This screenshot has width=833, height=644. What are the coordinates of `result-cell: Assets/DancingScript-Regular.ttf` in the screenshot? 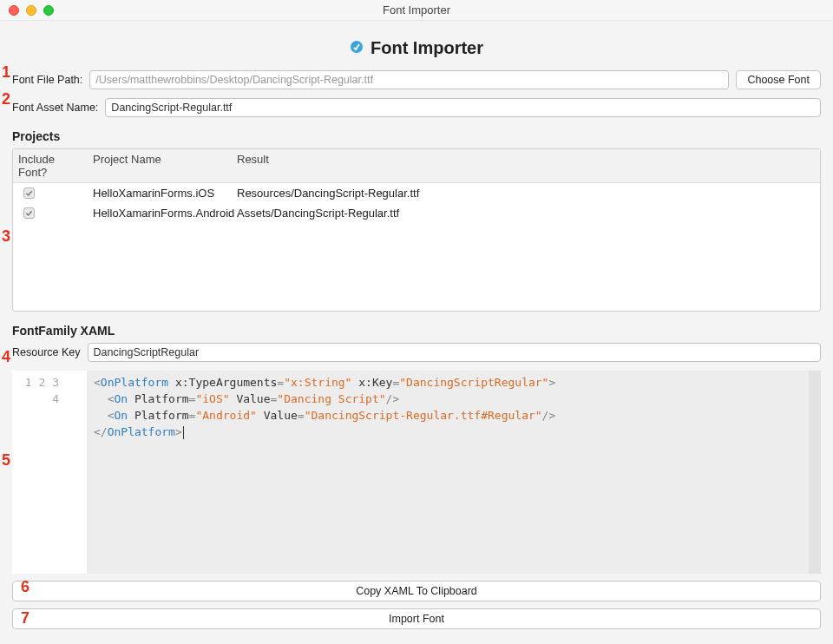 It's located at (526, 214).